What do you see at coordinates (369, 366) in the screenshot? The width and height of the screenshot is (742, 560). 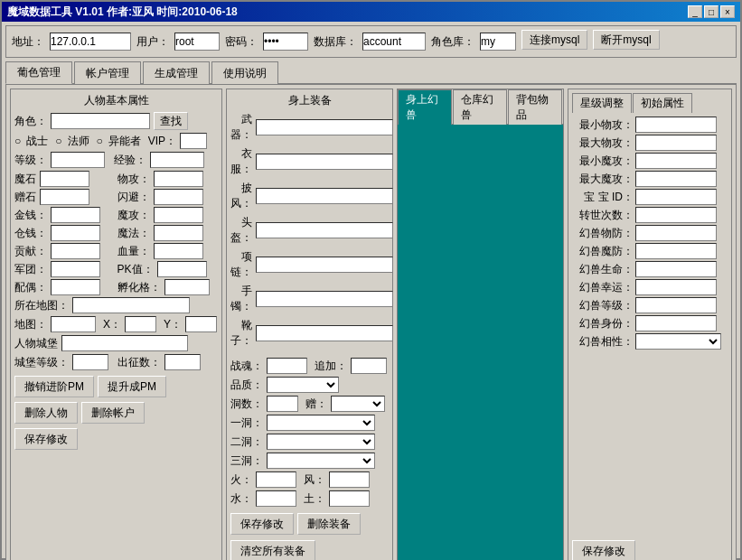 I see `add-input` at bounding box center [369, 366].